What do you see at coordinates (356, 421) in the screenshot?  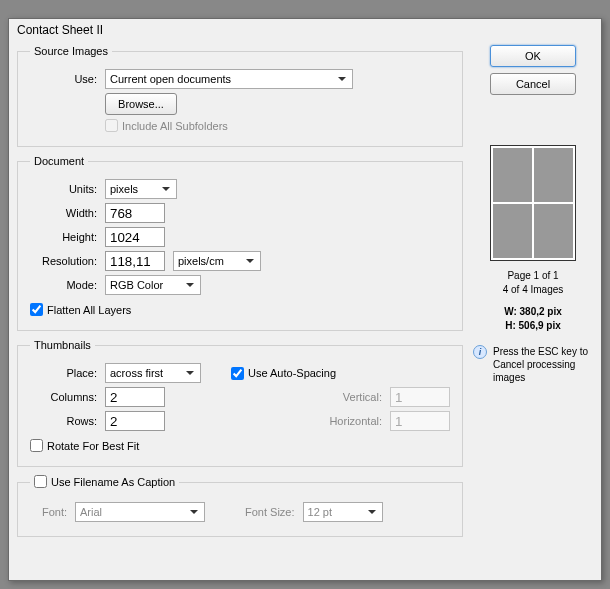 I see `horizontal-label: Horizontal:` at bounding box center [356, 421].